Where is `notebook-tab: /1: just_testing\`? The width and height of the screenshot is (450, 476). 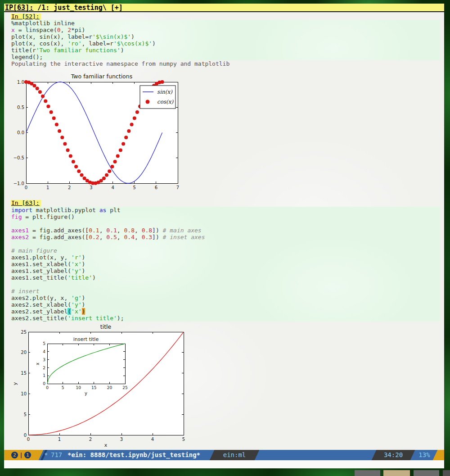 notebook-tab: /1: just_testing\ is located at coordinates (72, 8).